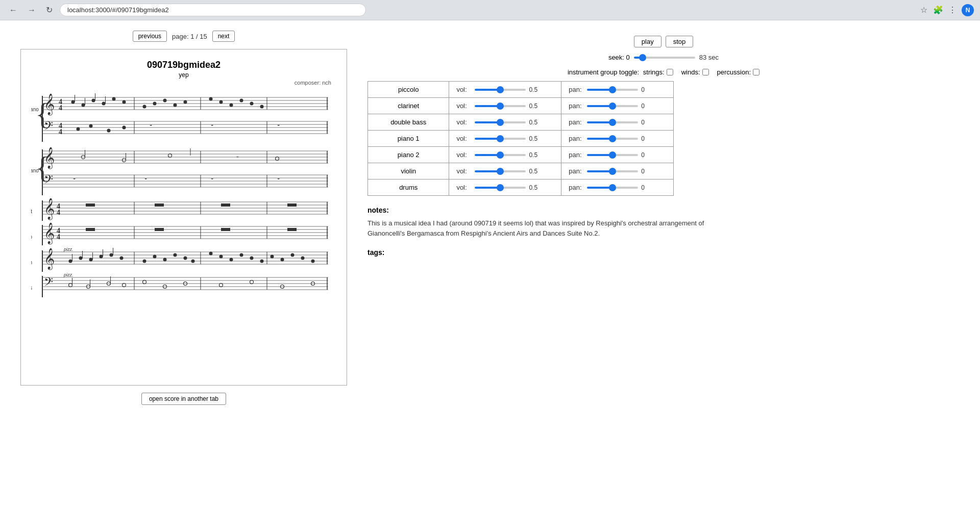 The image size is (980, 511). Describe the element at coordinates (408, 106) in the screenshot. I see `instrument-name: clarinet` at that location.